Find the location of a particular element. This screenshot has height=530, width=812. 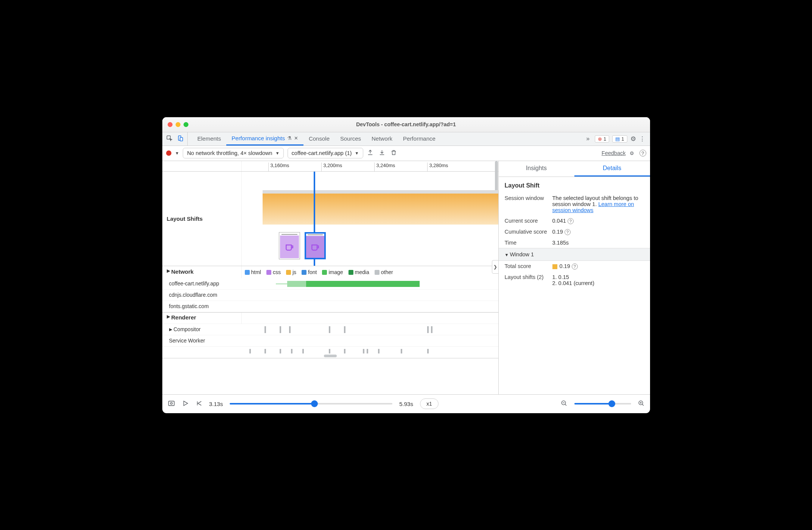

recording-select: coffee-cart.netlify.app (1)▼ is located at coordinates (325, 153).